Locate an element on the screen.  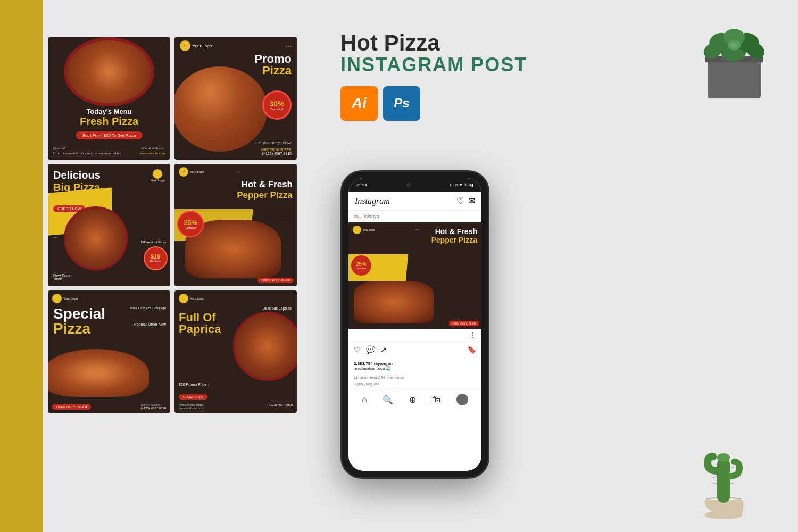
title-block: Hot Pizza INSTAGRAM POST is located at coordinates (473, 54).